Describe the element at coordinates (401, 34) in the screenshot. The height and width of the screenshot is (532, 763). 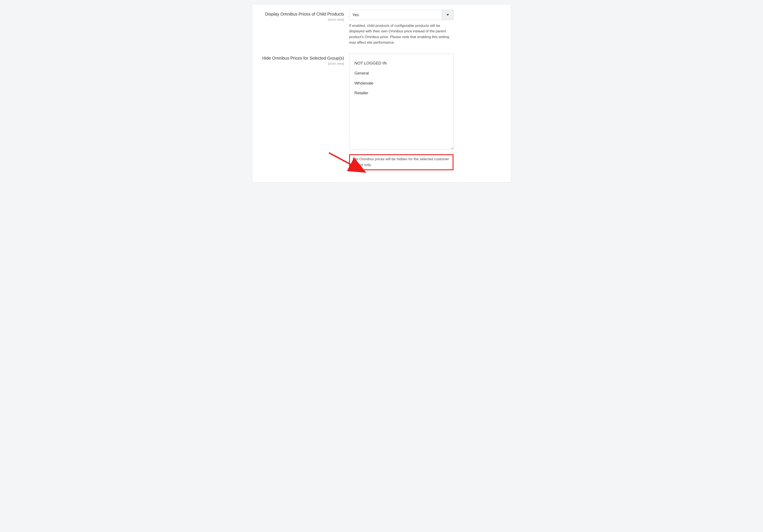
I see `field-note: If enabled, child products of configurab…` at that location.